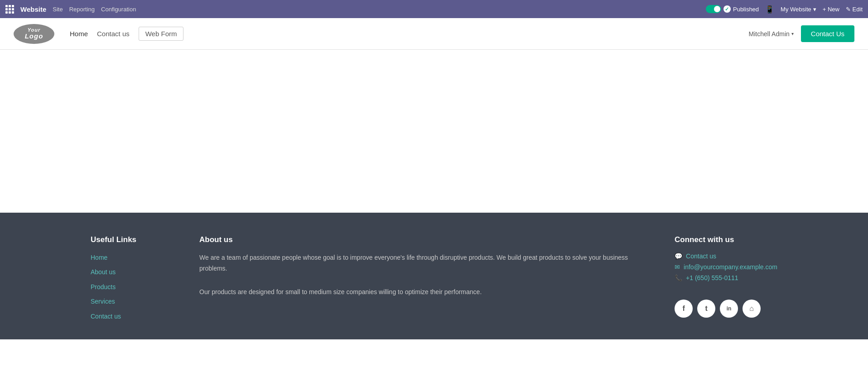 The width and height of the screenshot is (868, 381). I want to click on linkedin-icon: in, so click(729, 309).